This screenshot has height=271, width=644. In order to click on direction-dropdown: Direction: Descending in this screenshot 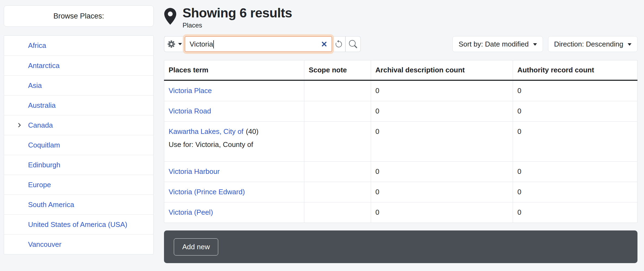, I will do `click(593, 44)`.